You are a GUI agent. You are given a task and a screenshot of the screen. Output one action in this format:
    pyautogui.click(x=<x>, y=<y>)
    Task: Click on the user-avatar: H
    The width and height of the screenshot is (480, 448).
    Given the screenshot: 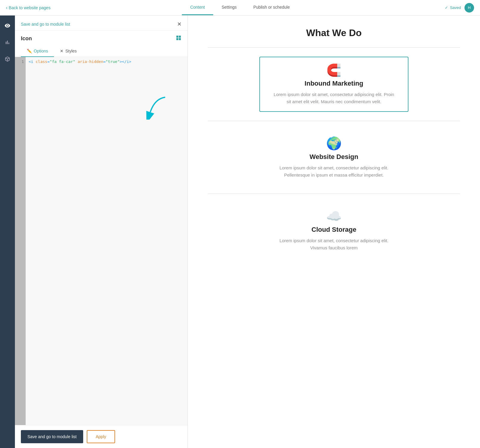 What is the action you would take?
    pyautogui.click(x=469, y=8)
    